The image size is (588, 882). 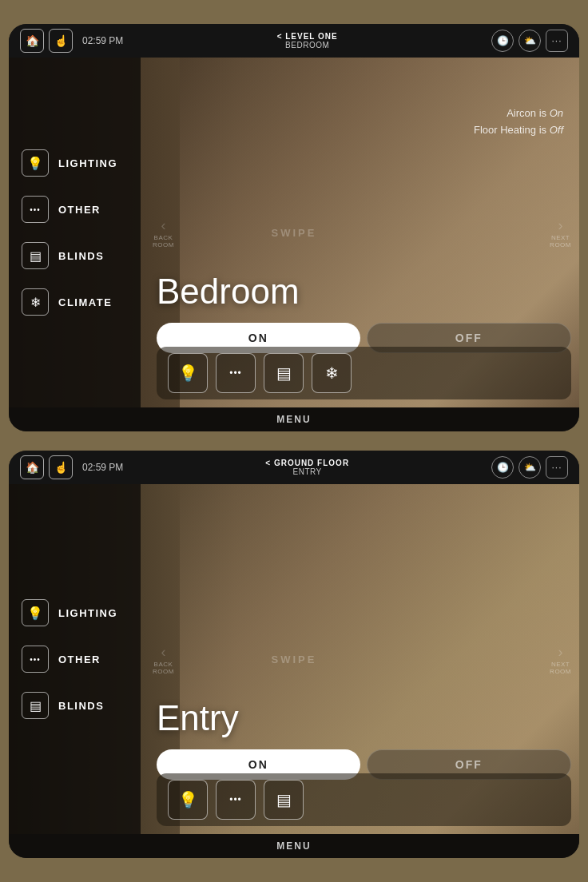 I want to click on bottom-blinds-button: ▤, so click(x=284, y=373).